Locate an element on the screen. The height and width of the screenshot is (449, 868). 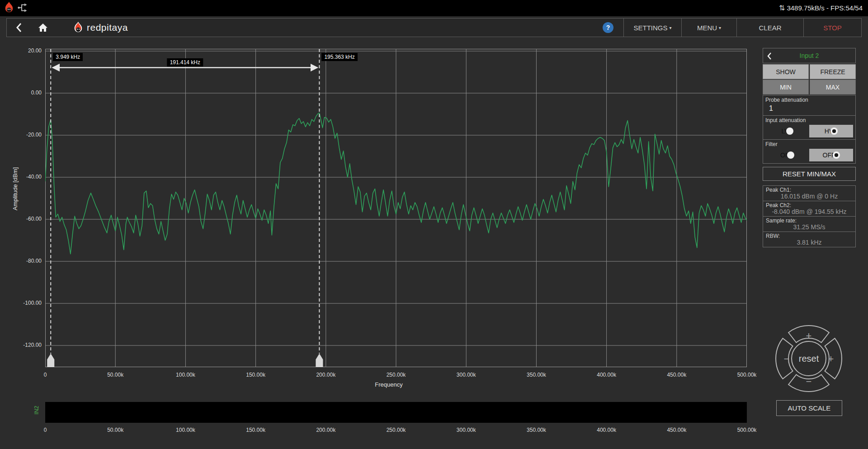
home-button is located at coordinates (43, 28).